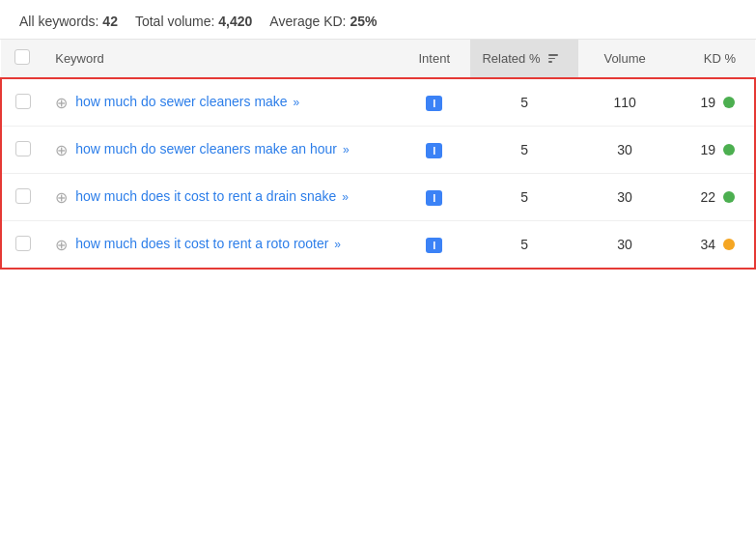 The width and height of the screenshot is (756, 540). What do you see at coordinates (59, 21) in the screenshot?
I see `all-keywords-text: All keywords:` at bounding box center [59, 21].